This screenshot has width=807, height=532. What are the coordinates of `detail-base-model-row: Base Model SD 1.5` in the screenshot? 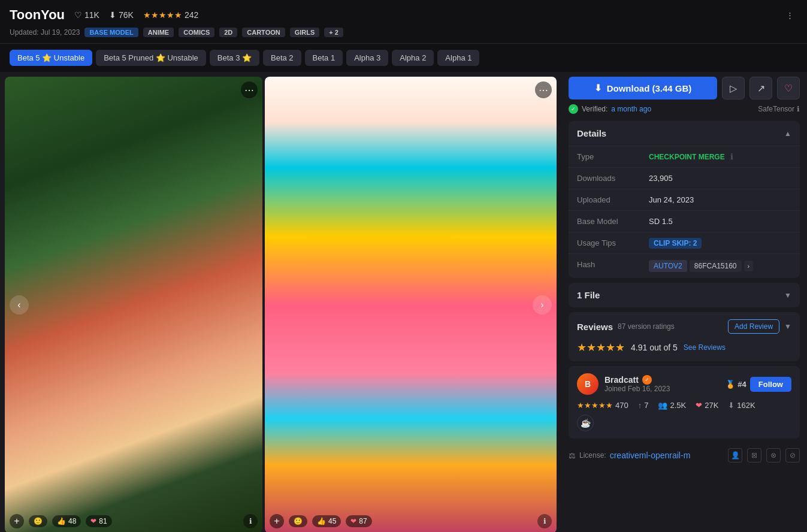 It's located at (684, 221).